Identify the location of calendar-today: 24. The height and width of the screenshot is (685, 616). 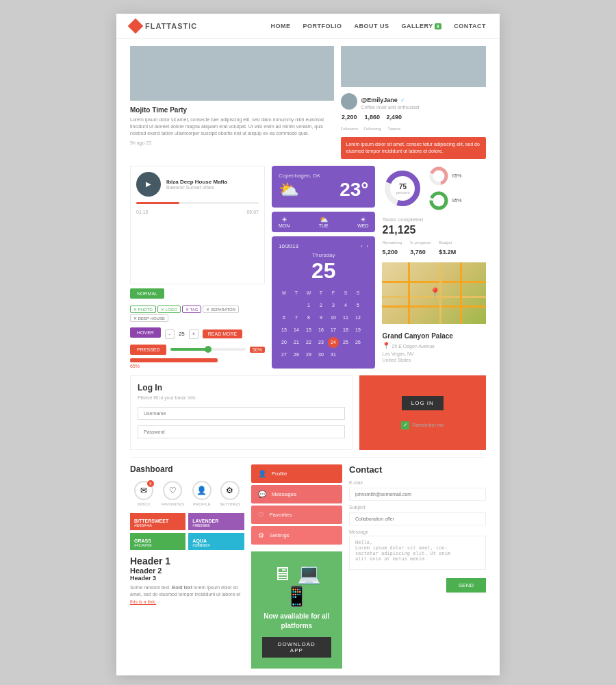
(333, 342).